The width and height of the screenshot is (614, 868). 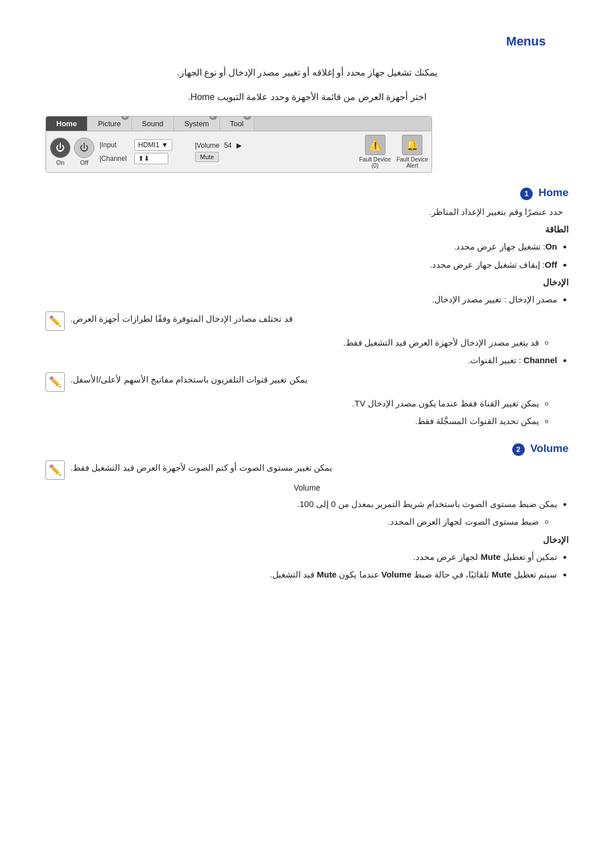 What do you see at coordinates (301, 557) in the screenshot?
I see `list-item: تمكين أو تعطيل Mute لجهاز عرض محدد.` at bounding box center [301, 557].